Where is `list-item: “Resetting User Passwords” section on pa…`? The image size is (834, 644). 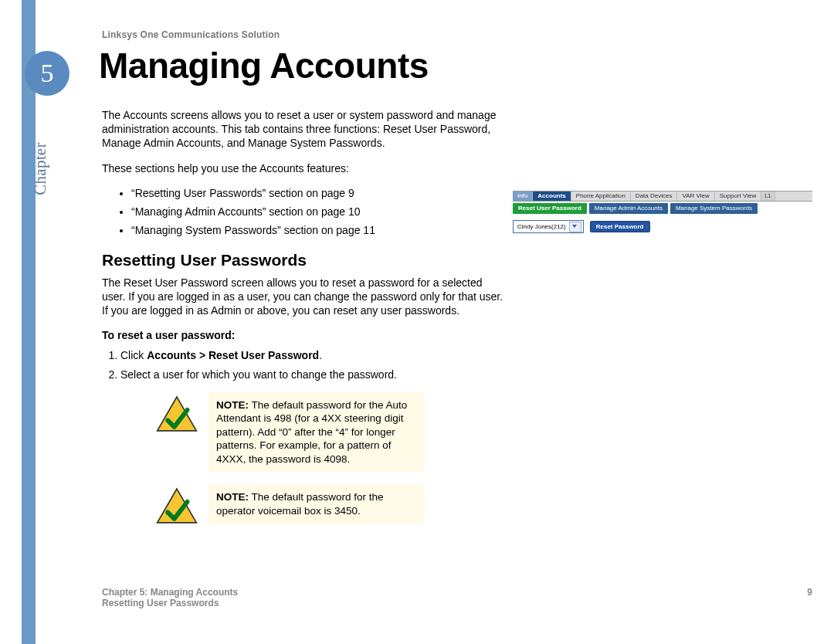
list-item: “Resetting User Passwords” section on pa… is located at coordinates (318, 193).